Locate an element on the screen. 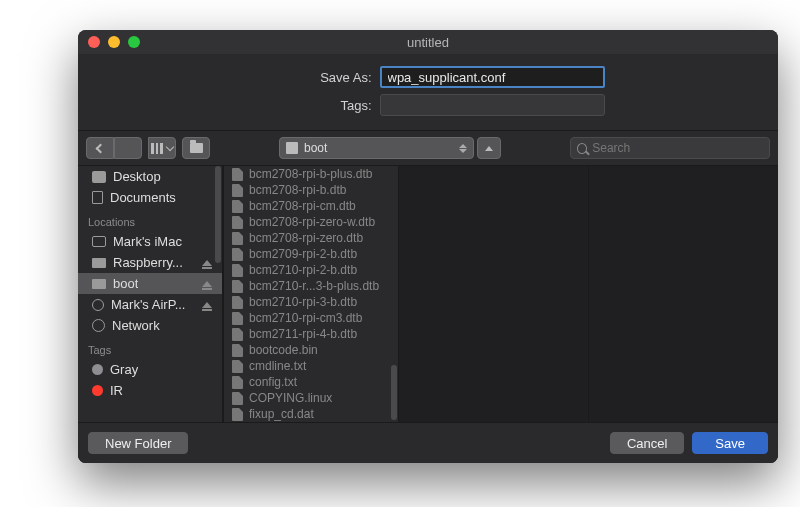 The height and width of the screenshot is (507, 800). sidebar-item-label: Network is located at coordinates (136, 326).